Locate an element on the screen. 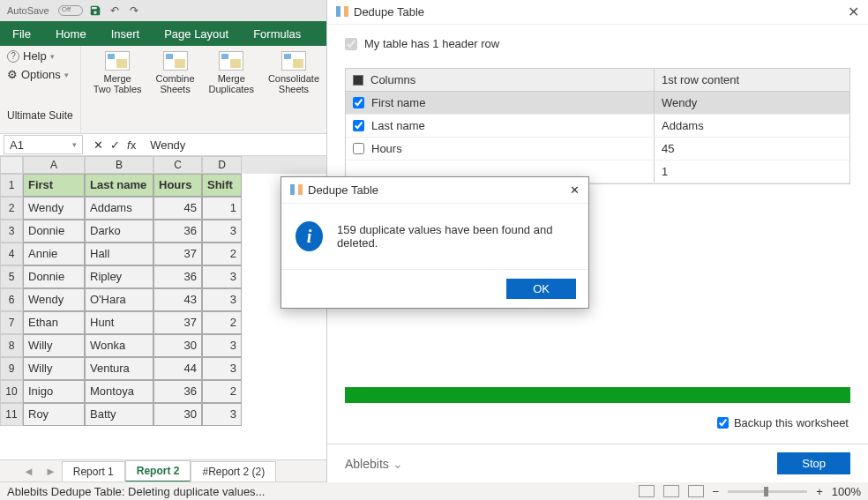 The image size is (868, 500). cell: Hunt is located at coordinates (119, 323).